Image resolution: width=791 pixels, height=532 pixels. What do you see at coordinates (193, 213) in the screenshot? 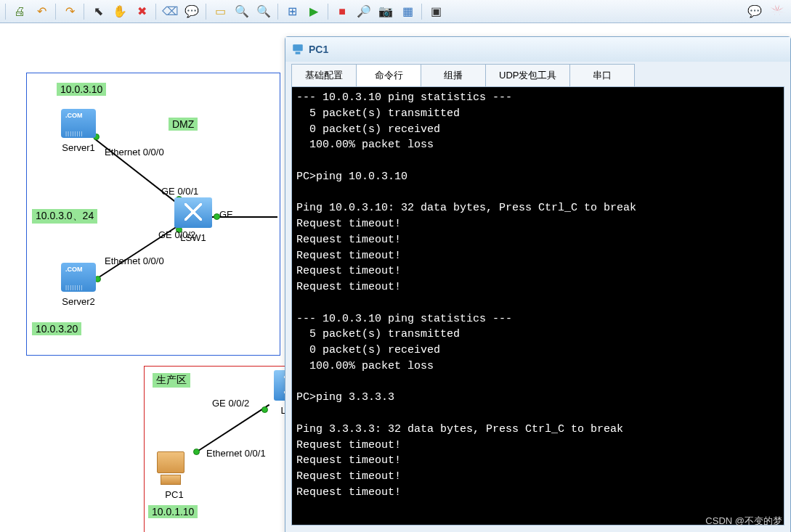
I see `switch-icon` at bounding box center [193, 213].